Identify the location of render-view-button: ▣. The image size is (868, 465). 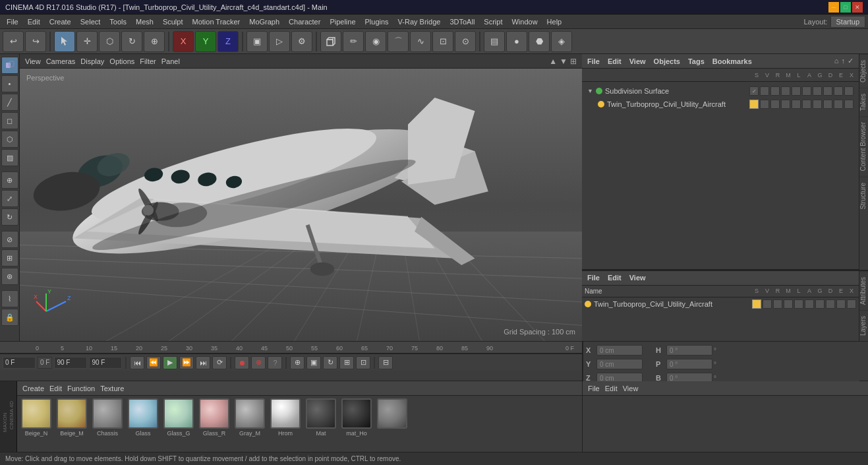
(257, 42).